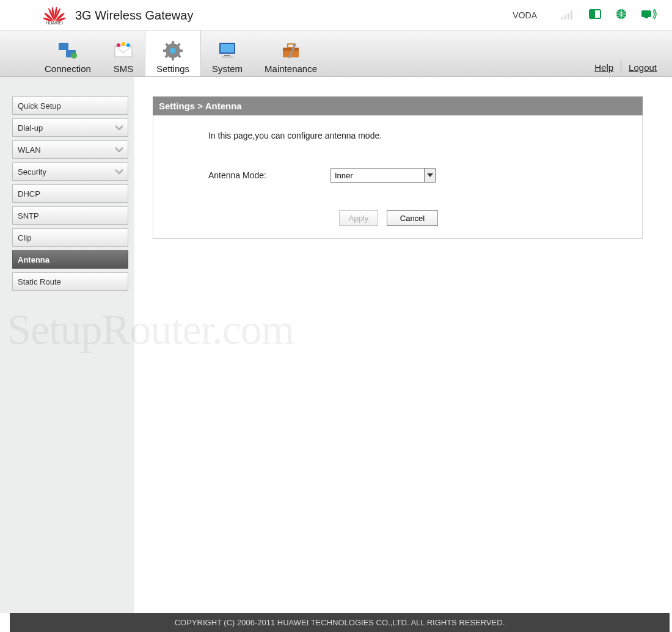 The height and width of the screenshot is (632, 672). Describe the element at coordinates (39, 282) in the screenshot. I see `sidebar-item-label: Static Route` at that location.